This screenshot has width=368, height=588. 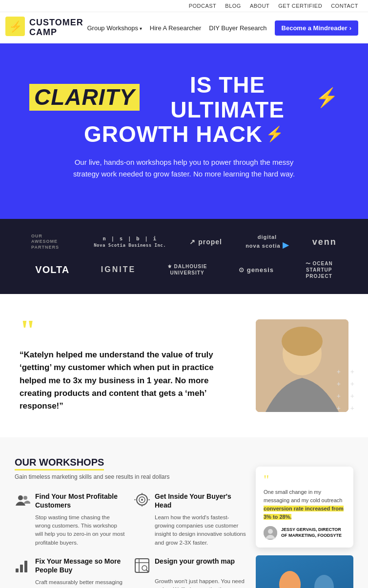 I want to click on partner-venn: venn, so click(x=325, y=242).